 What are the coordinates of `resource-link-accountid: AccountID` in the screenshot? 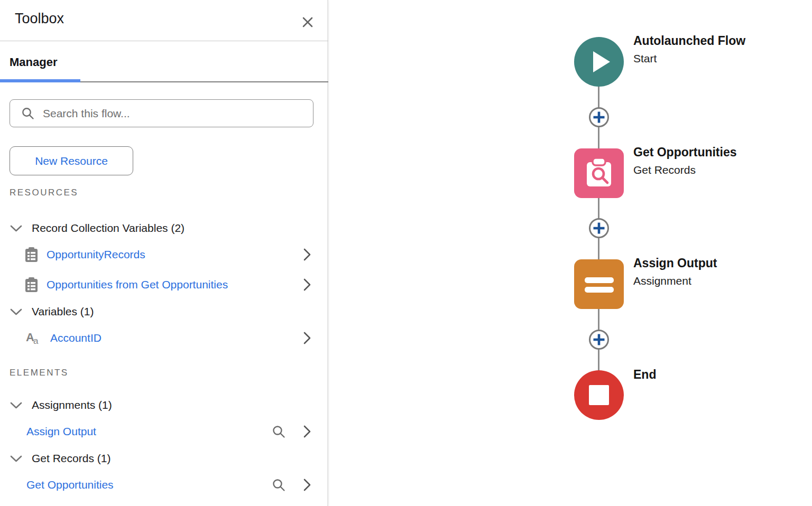 It's located at (76, 338).